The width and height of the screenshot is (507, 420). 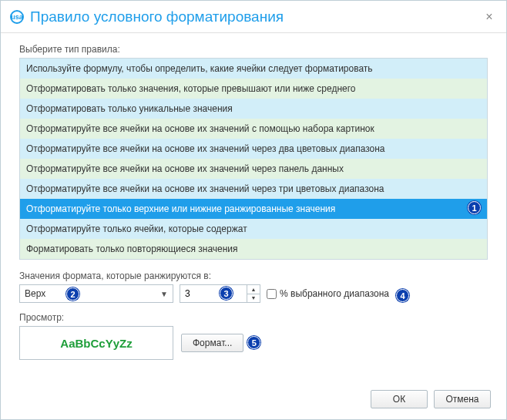 I want to click on percent-checkbox-wrap: % выбранного диапазона 4, so click(x=336, y=294).